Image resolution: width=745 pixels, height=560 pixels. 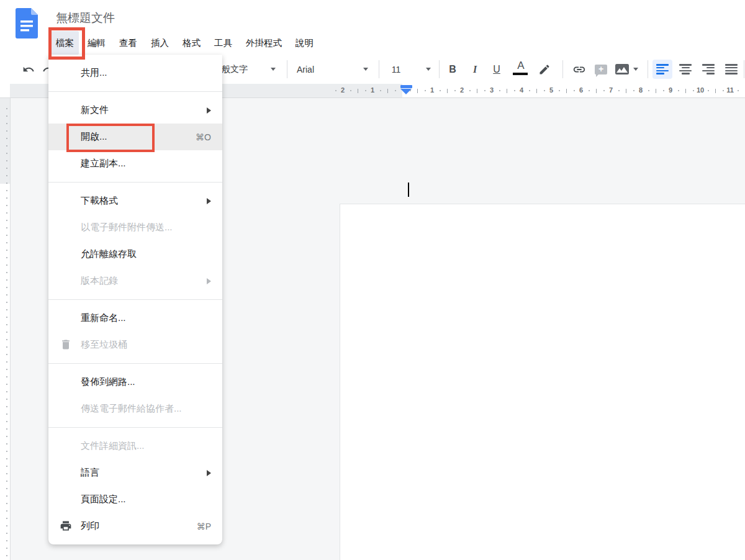 I want to click on font-dropdown-arrow-icon, so click(x=366, y=70).